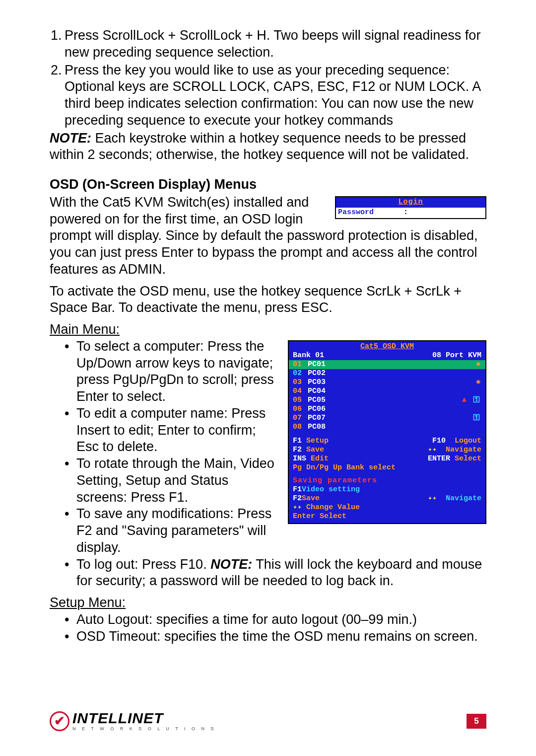  Describe the element at coordinates (275, 430) in the screenshot. I see `bullet-edit-name: To edit a computer name: Press Insert to…` at that location.